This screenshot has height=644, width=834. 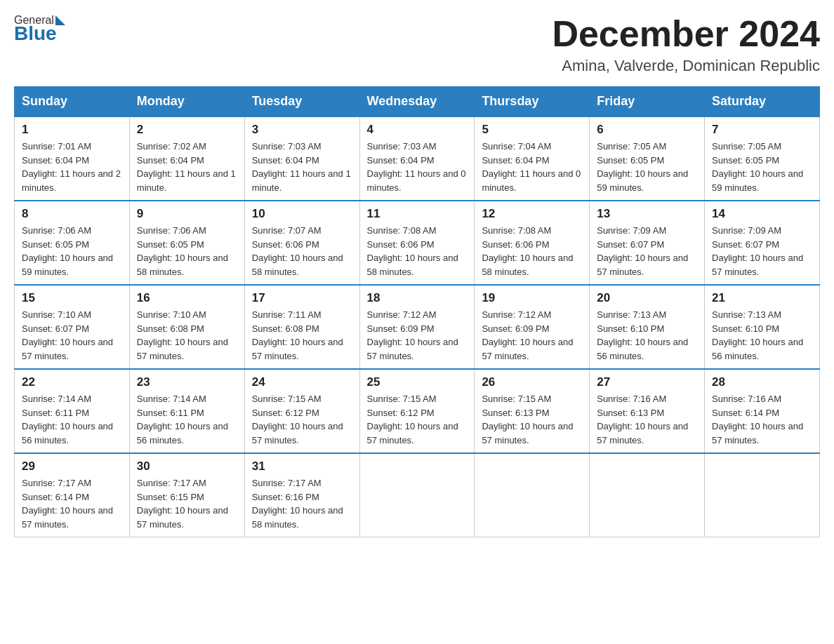 I want to click on logo-blue-text: Blue, so click(x=35, y=34).